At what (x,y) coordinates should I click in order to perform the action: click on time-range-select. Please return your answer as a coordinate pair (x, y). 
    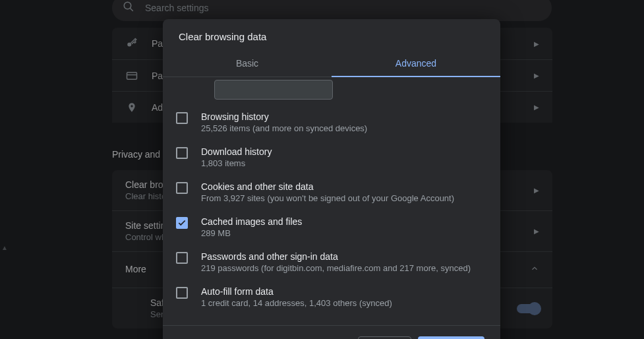
    Looking at the image, I should click on (274, 90).